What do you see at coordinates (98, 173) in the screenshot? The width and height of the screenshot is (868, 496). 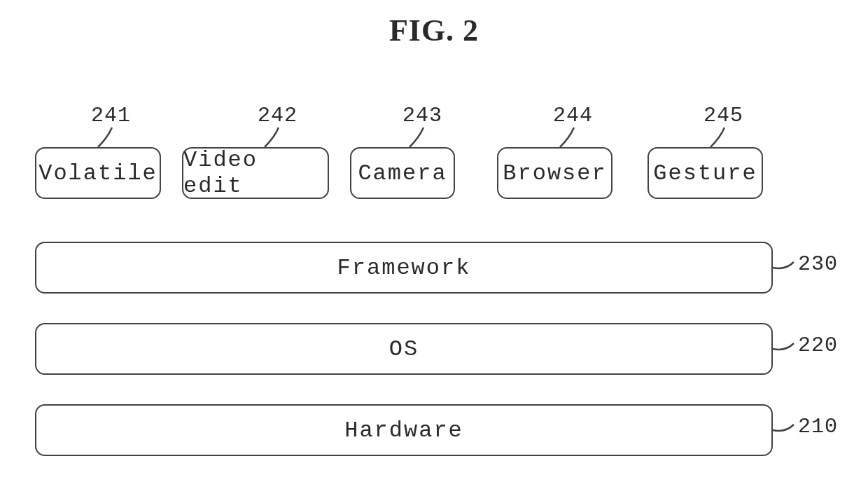 I see `module-volatile: Volatile` at bounding box center [98, 173].